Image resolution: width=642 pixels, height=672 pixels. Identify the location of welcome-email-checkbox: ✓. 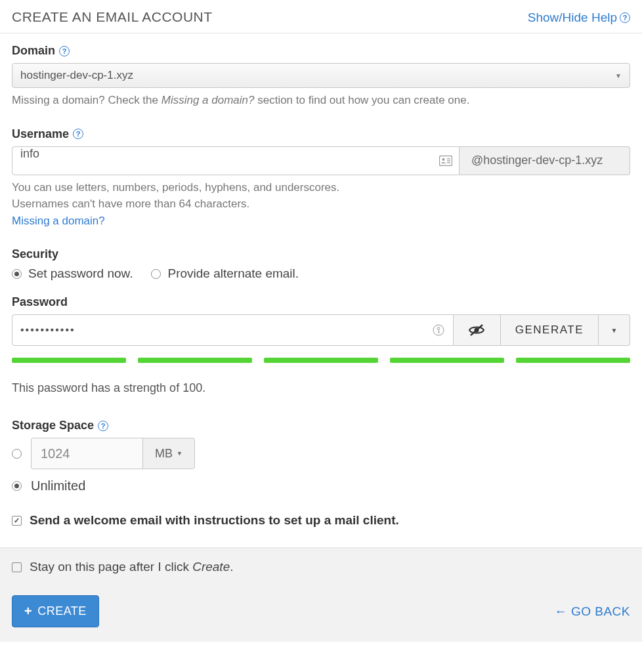
(17, 521).